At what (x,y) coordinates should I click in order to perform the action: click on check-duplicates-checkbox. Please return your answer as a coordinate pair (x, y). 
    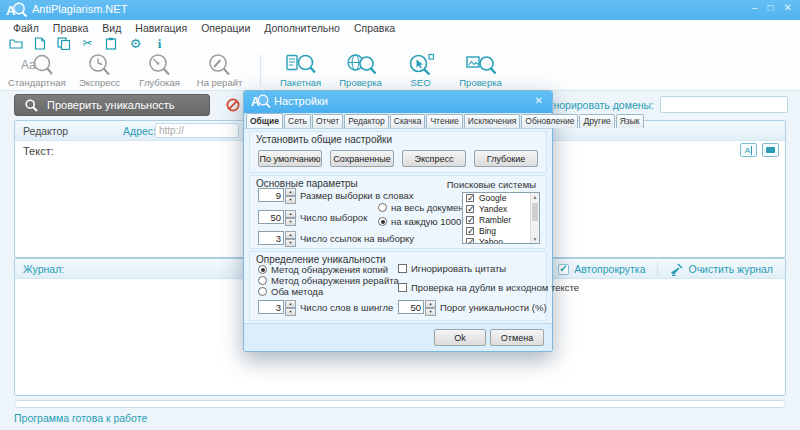
    Looking at the image, I should click on (402, 288).